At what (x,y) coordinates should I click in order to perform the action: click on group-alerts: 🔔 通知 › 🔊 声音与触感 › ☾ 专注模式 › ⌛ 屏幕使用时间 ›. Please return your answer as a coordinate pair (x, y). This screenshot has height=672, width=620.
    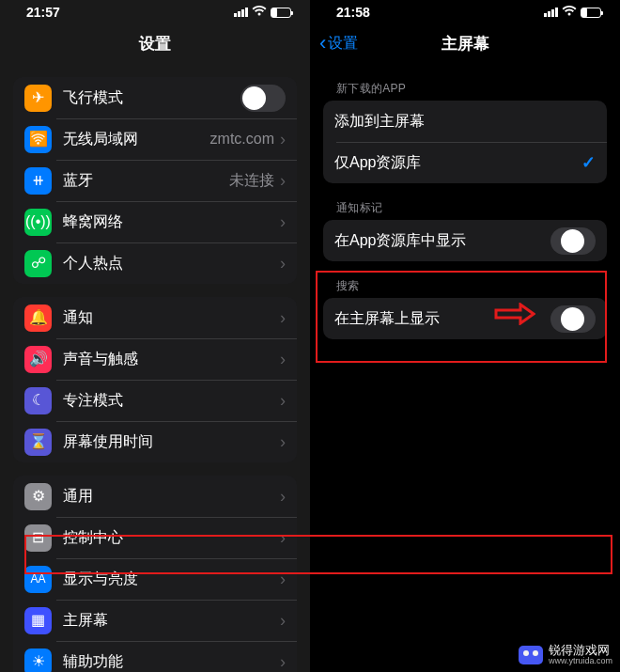
    Looking at the image, I should click on (155, 380).